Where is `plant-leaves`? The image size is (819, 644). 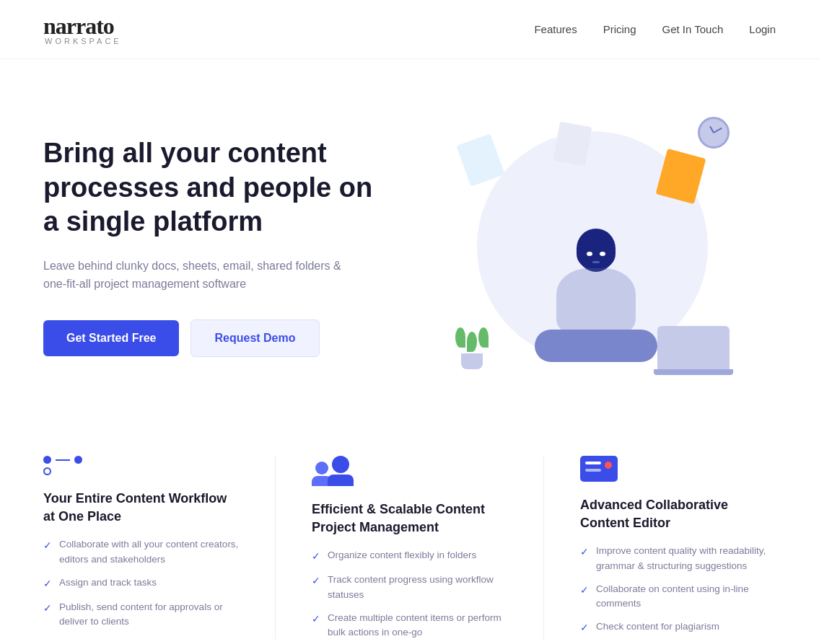
plant-leaves is located at coordinates (472, 340).